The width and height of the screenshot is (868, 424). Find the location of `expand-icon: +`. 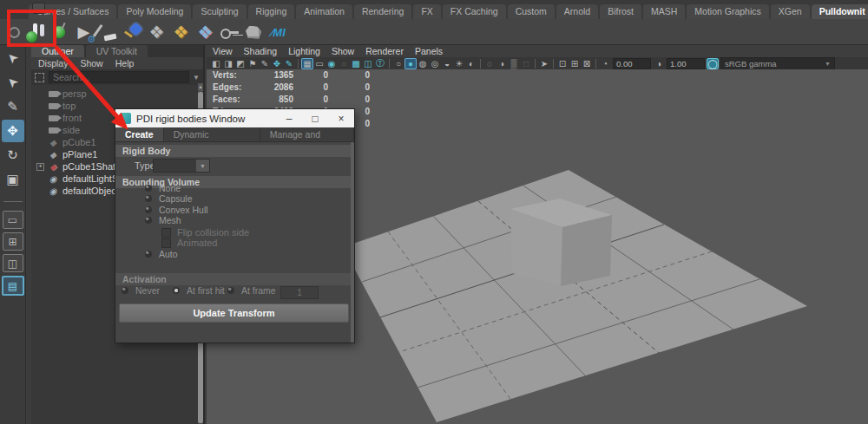

expand-icon: + is located at coordinates (40, 166).